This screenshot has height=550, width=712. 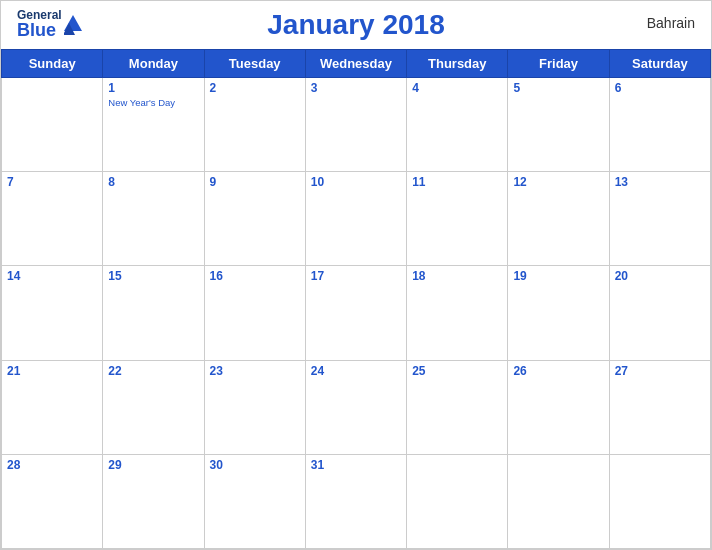 What do you see at coordinates (558, 371) in the screenshot?
I see `day-number: 26` at bounding box center [558, 371].